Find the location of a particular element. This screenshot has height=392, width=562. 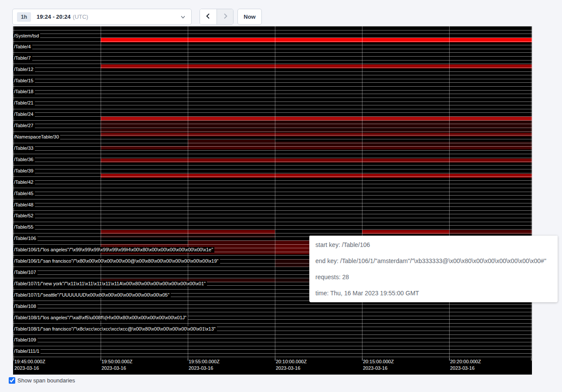

time-axis-label: 19:50:00.000Z2023-03-16 is located at coordinates (117, 365).